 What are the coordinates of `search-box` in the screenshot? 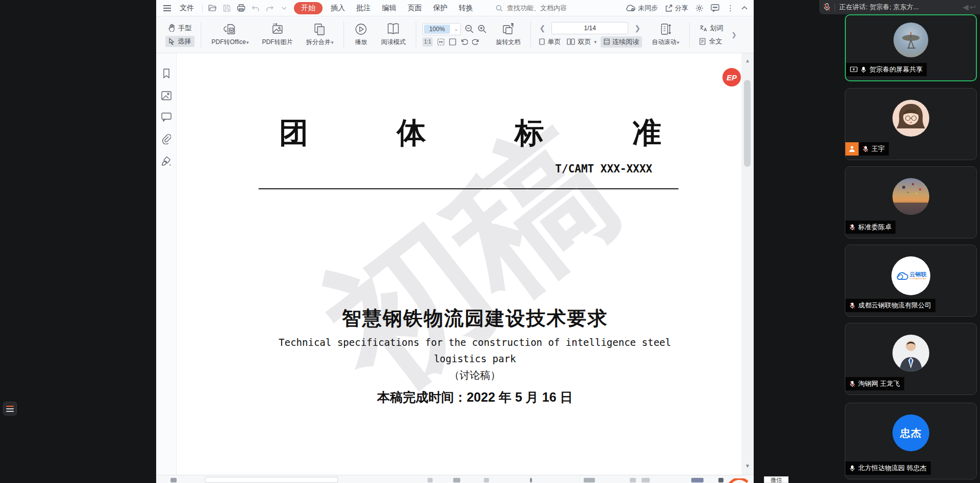 It's located at (544, 8).